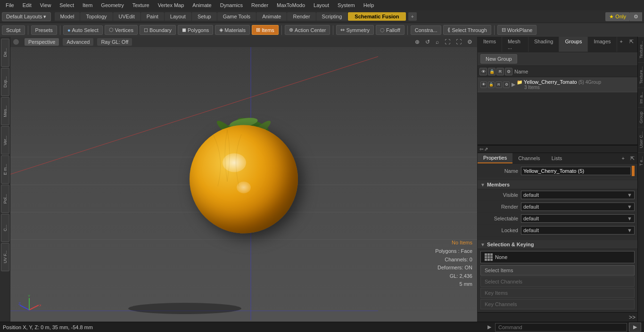  I want to click on prop-tab-properties: Properties, so click(495, 158).